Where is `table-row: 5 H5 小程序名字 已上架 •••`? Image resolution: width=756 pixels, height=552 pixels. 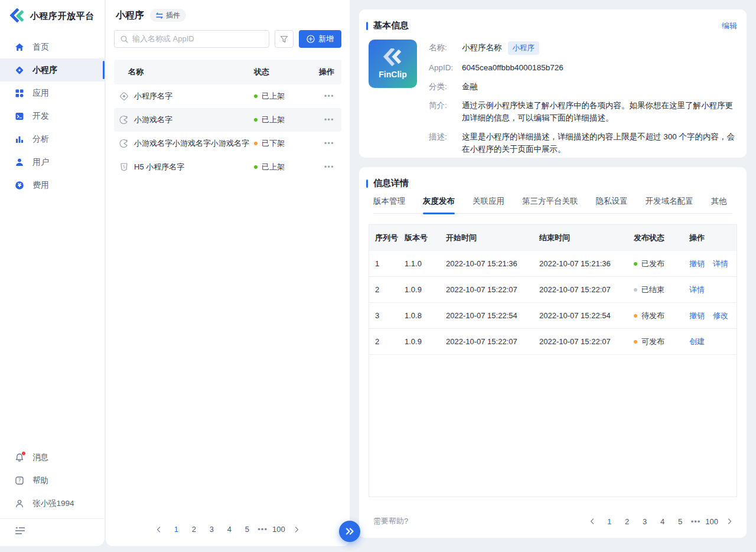 table-row: 5 H5 小程序名字 已上架 ••• is located at coordinates (228, 167).